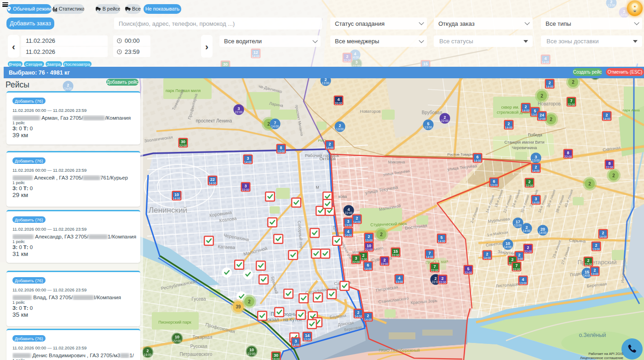 Image resolution: width=644 pixels, height=360 pixels. Describe the element at coordinates (518, 222) in the screenshot. I see `svg-text: 17` at that location.